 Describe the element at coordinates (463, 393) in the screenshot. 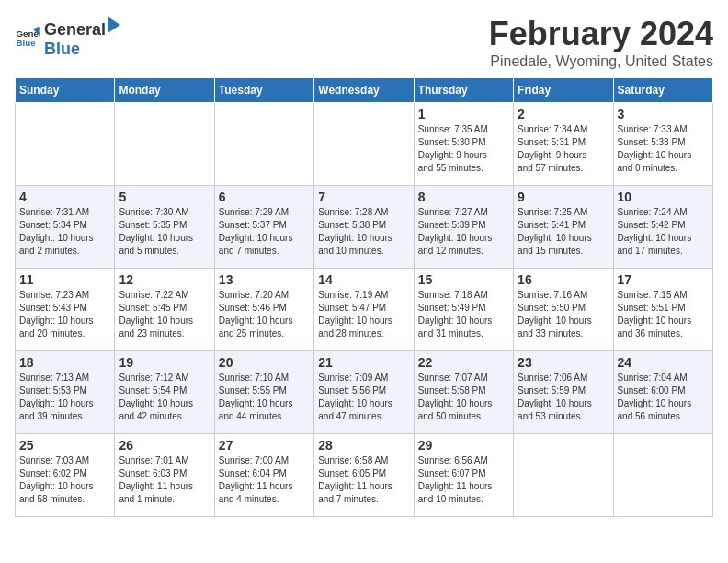

I see `calendar-cell: 22Sunrise: 7:07 AM Sunset: 5:58 PM Dayli…` at that location.